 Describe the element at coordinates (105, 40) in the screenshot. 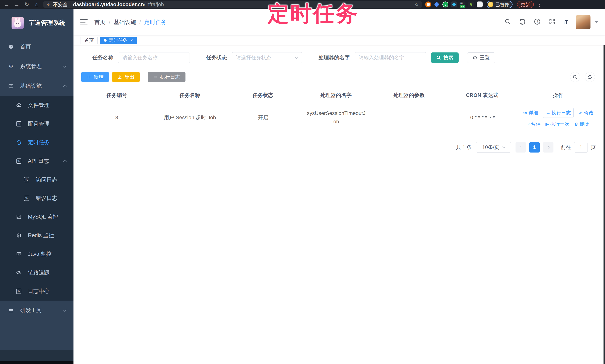

I see `active-tab-dot` at that location.